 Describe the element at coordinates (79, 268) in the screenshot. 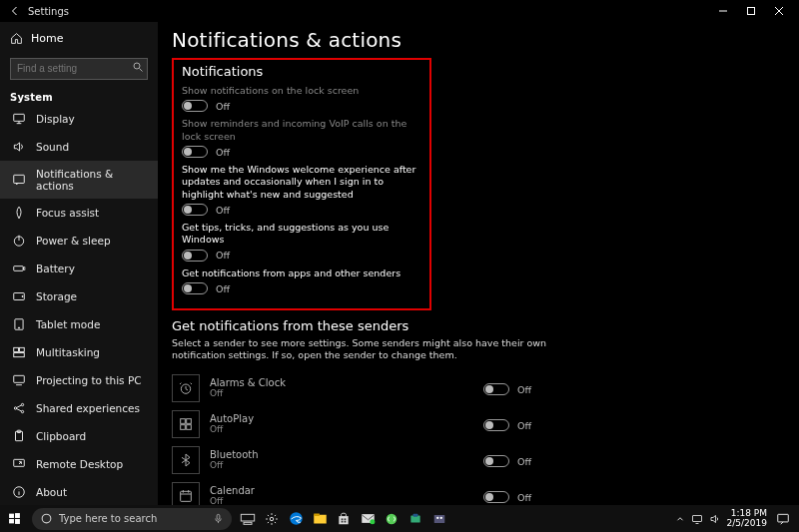

I see `sidebar-item-battery: Battery` at that location.